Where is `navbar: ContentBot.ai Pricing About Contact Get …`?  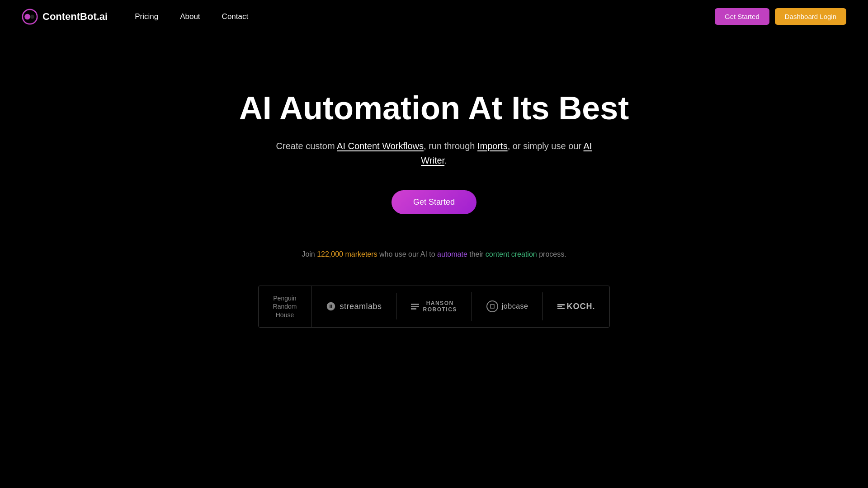
navbar: ContentBot.ai Pricing About Contact Get … is located at coordinates (434, 16).